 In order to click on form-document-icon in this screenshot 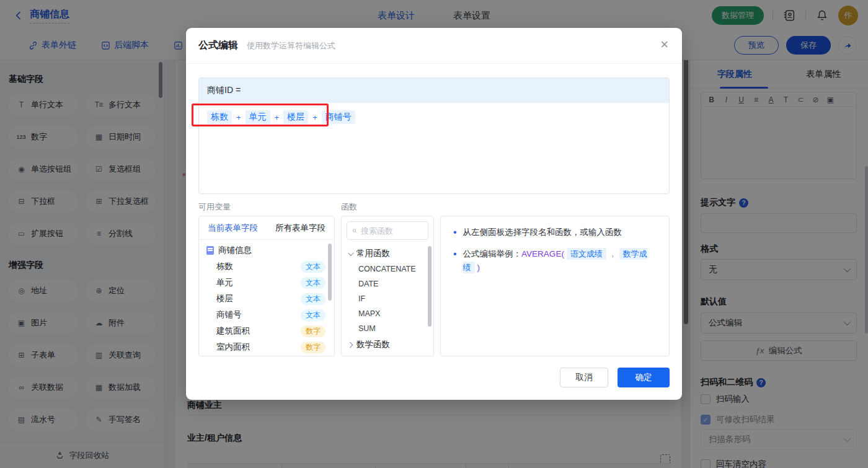, I will do `click(210, 250)`.